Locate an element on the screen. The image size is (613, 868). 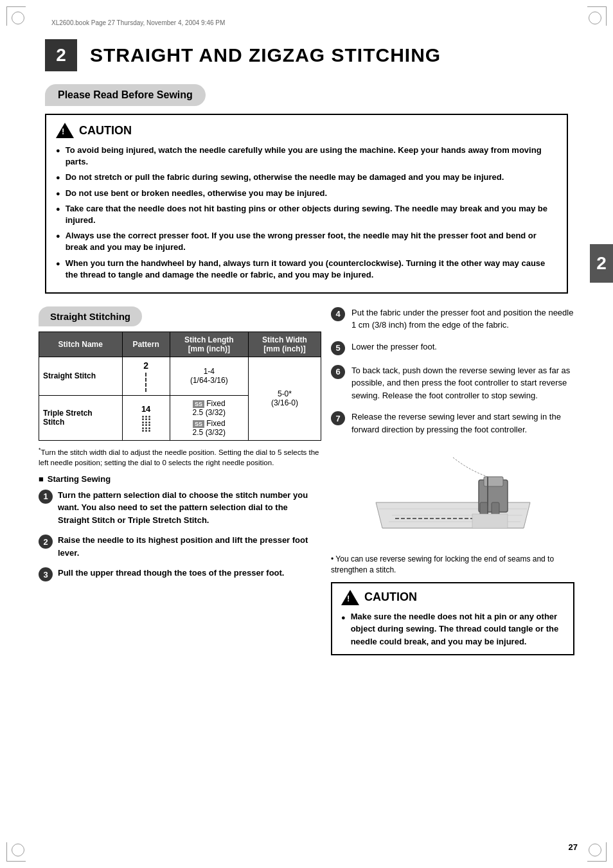
step-5-text: Lower the presser foot. is located at coordinates (395, 347).